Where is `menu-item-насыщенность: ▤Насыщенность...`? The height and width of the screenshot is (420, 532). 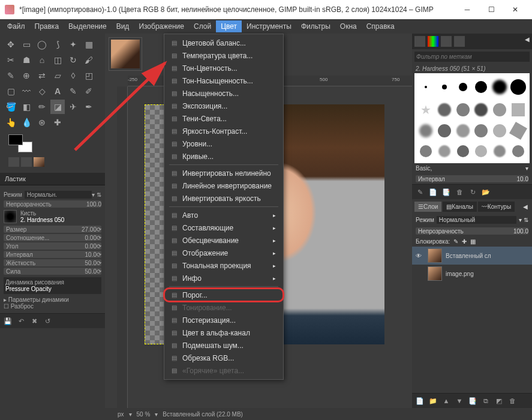
menu-item-насыщенность: ▤Насыщенность... is located at coordinates (224, 94).